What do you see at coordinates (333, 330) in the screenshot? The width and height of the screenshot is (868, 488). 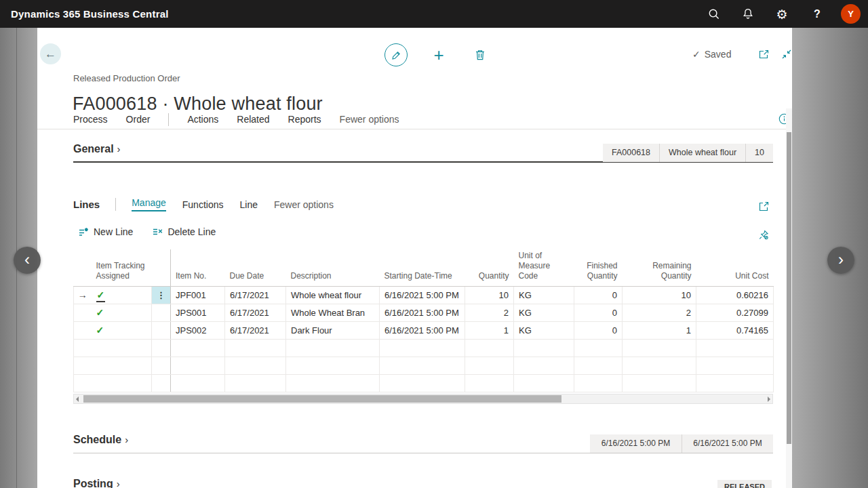 I see `cell-description: Dark Flour` at bounding box center [333, 330].